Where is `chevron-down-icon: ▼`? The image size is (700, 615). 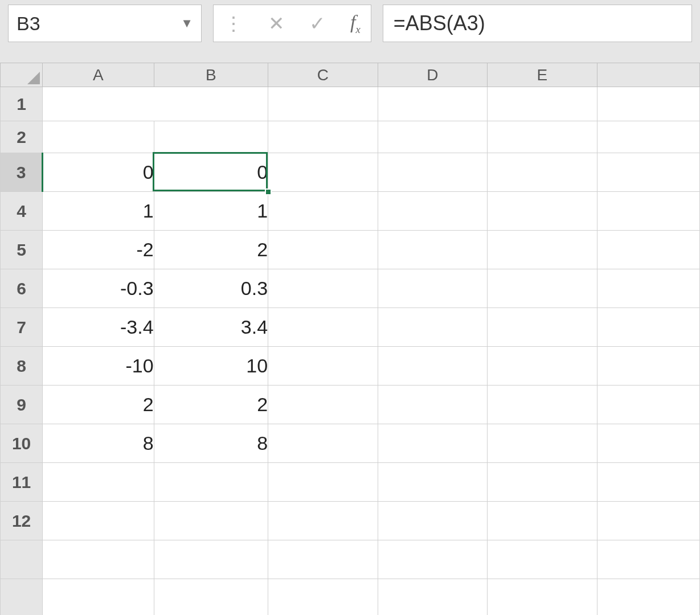
chevron-down-icon: ▼ is located at coordinates (185, 23).